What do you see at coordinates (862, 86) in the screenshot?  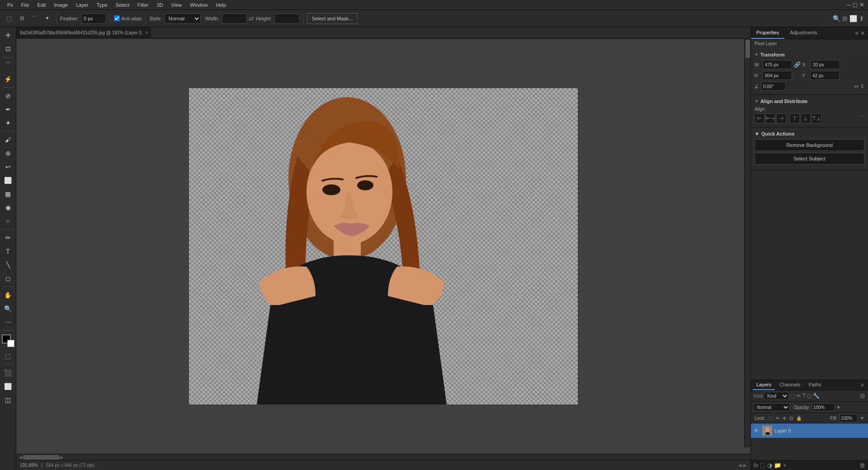 I see `flip-v-icon: ⇕` at bounding box center [862, 86].